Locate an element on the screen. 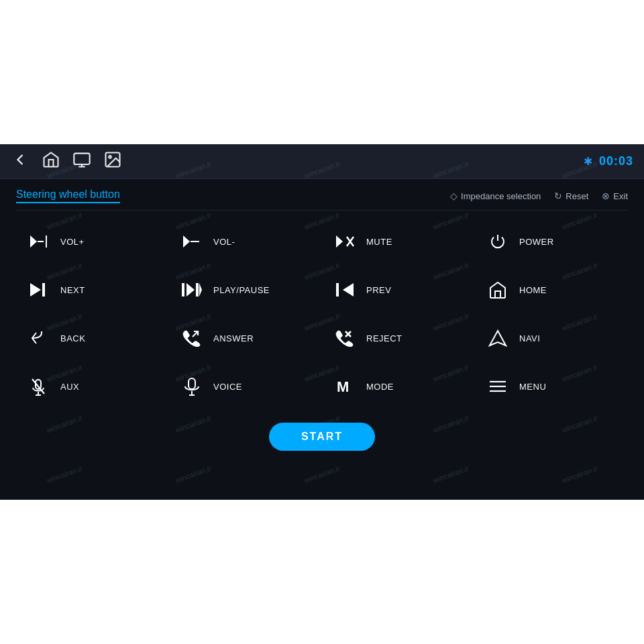 The image size is (644, 644). section-title: Steering wheel button is located at coordinates (68, 196).